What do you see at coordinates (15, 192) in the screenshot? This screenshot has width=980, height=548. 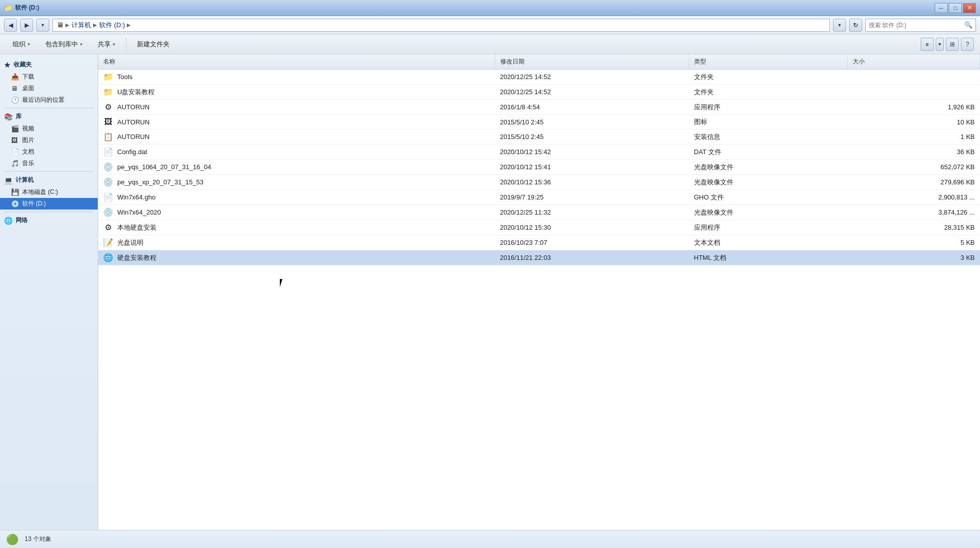 I see `drive-c-icon: 💾` at bounding box center [15, 192].